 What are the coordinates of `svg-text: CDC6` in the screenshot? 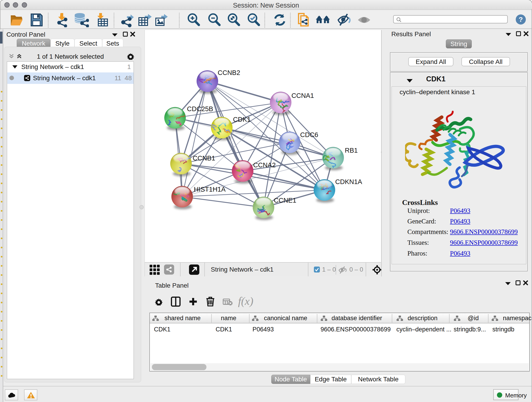 It's located at (309, 135).